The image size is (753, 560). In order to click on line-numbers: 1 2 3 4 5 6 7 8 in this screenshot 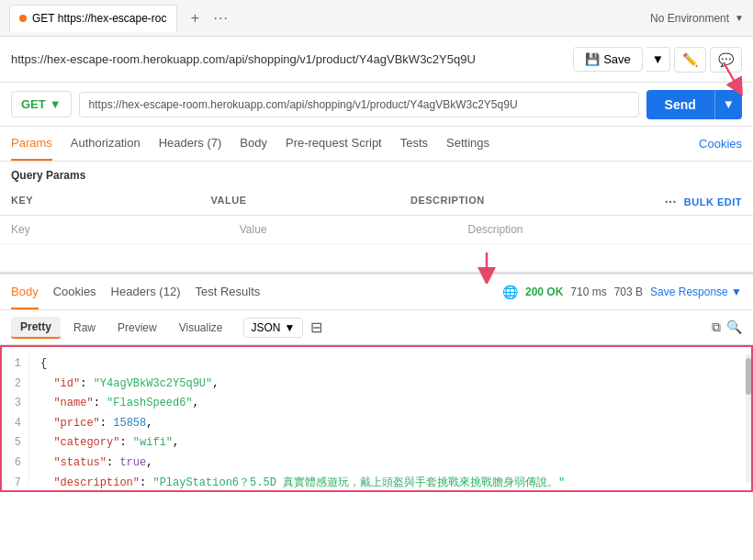, I will do `click(16, 419)`.